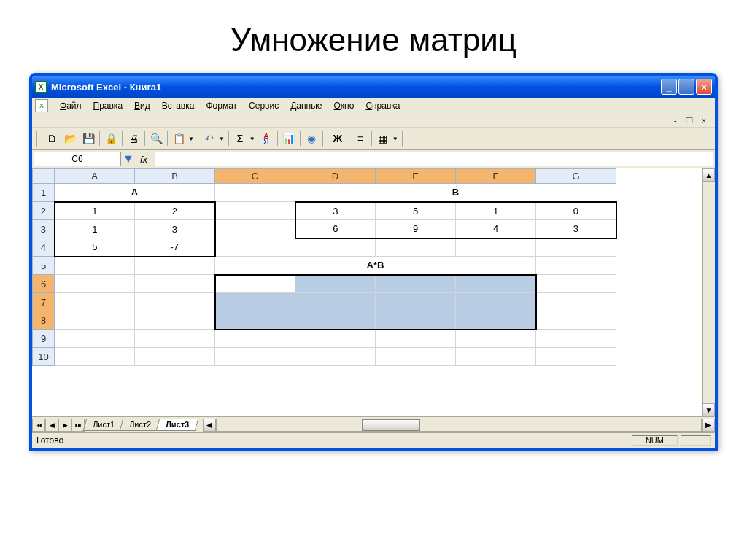 The image size is (747, 560). I want to click on row-header-3: 3, so click(44, 229).